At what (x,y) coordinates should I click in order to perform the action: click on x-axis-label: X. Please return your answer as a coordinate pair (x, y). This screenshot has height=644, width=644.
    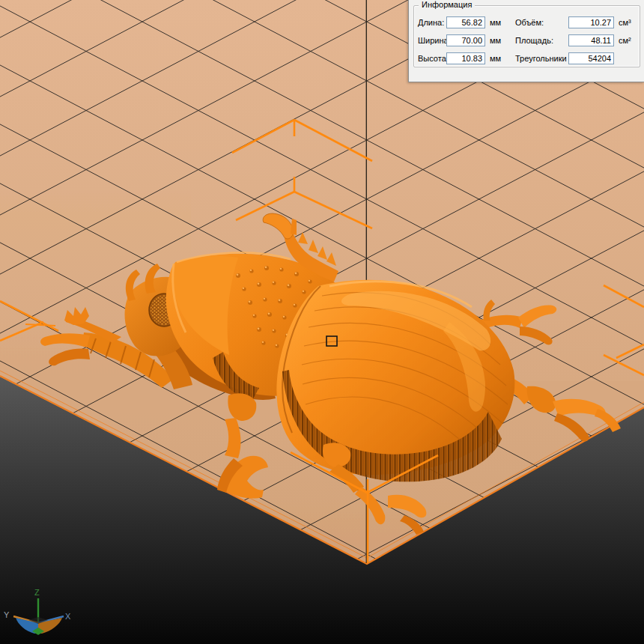
    Looking at the image, I should click on (68, 616).